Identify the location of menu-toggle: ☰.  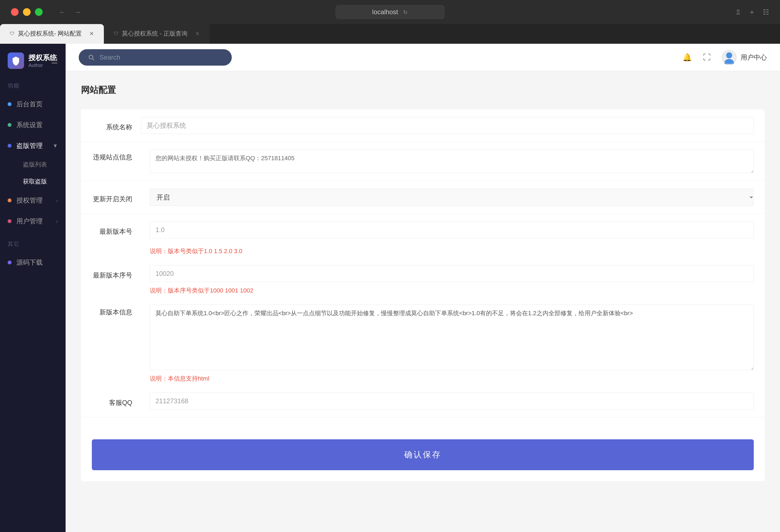
(54, 61).